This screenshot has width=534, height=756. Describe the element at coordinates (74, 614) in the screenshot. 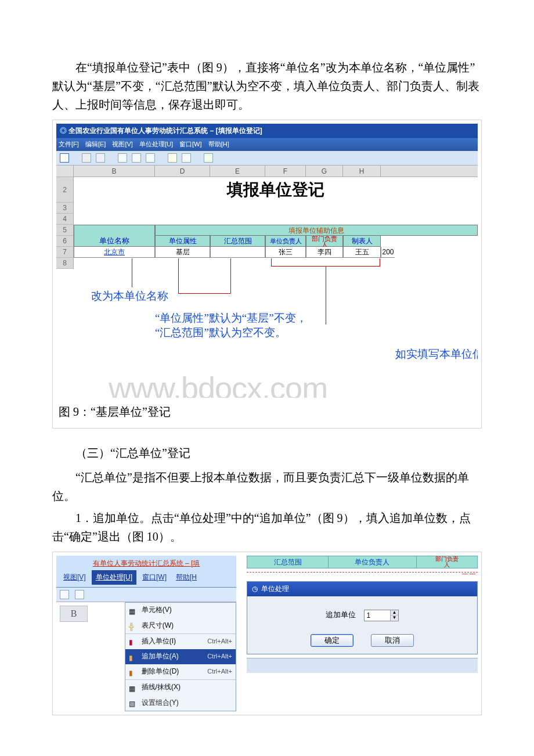

I see `col-B-header: B` at that location.